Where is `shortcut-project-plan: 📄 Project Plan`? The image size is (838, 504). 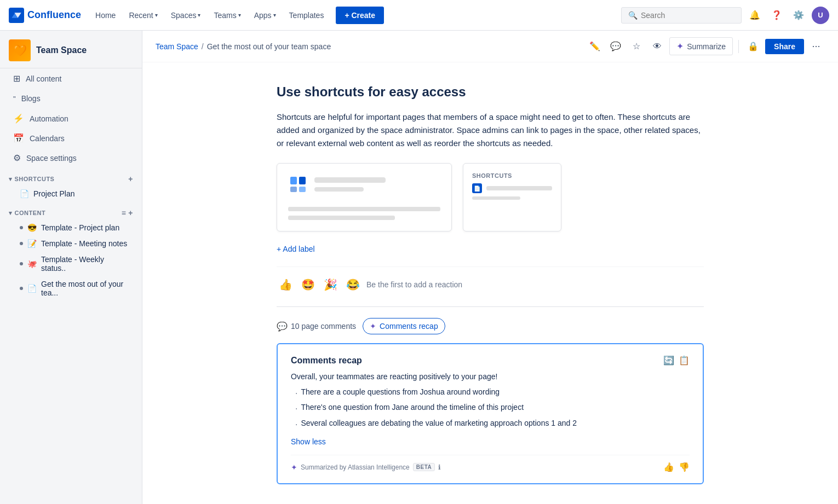
shortcut-project-plan: 📄 Project Plan is located at coordinates (71, 194).